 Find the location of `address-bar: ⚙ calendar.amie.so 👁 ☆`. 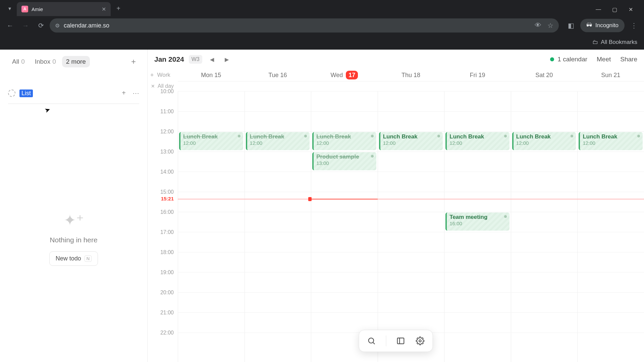

address-bar: ⚙ calendar.amie.so 👁 ☆ is located at coordinates (304, 25).